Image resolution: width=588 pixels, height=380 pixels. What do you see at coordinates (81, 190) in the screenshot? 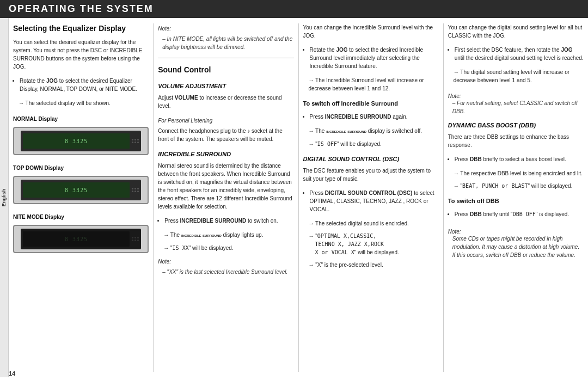
I see `col1-topdown-display: 8 3325` at bounding box center [81, 190].